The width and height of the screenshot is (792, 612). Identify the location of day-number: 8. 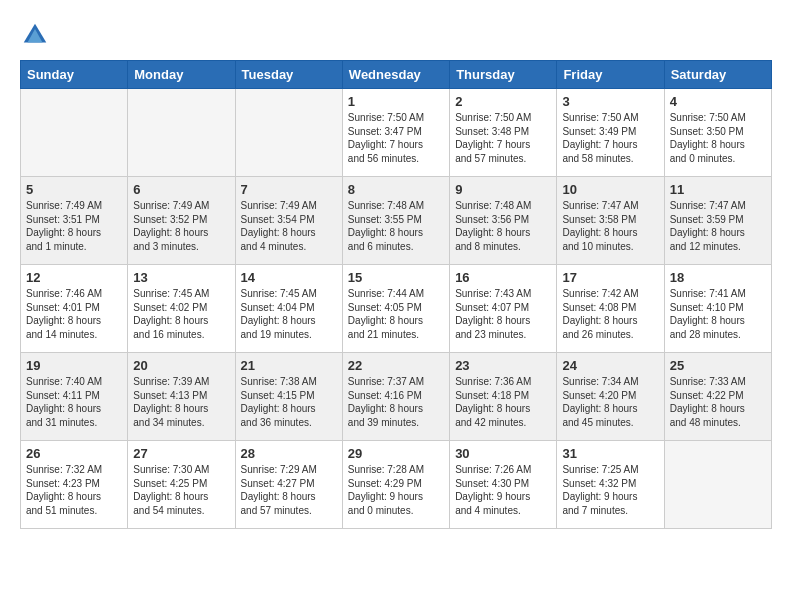
(396, 190).